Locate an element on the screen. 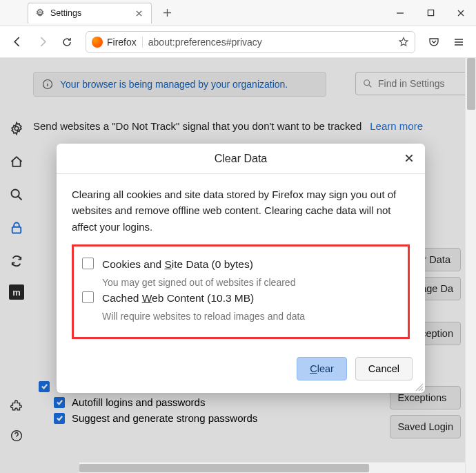 The width and height of the screenshot is (476, 473). cached-option-label: Cached Web Content (10.3 MB) is located at coordinates (178, 298).